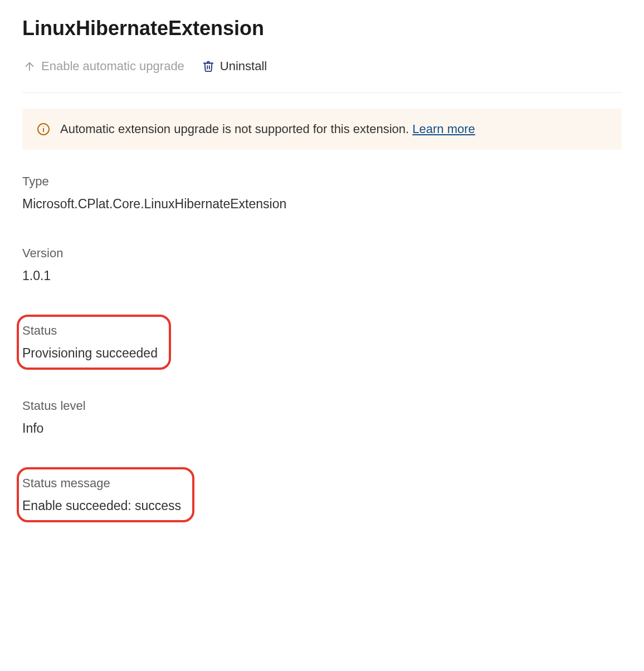 This screenshot has width=644, height=671. Describe the element at coordinates (94, 342) in the screenshot. I see `highlight-status: Status Provisioning succeeded` at that location.